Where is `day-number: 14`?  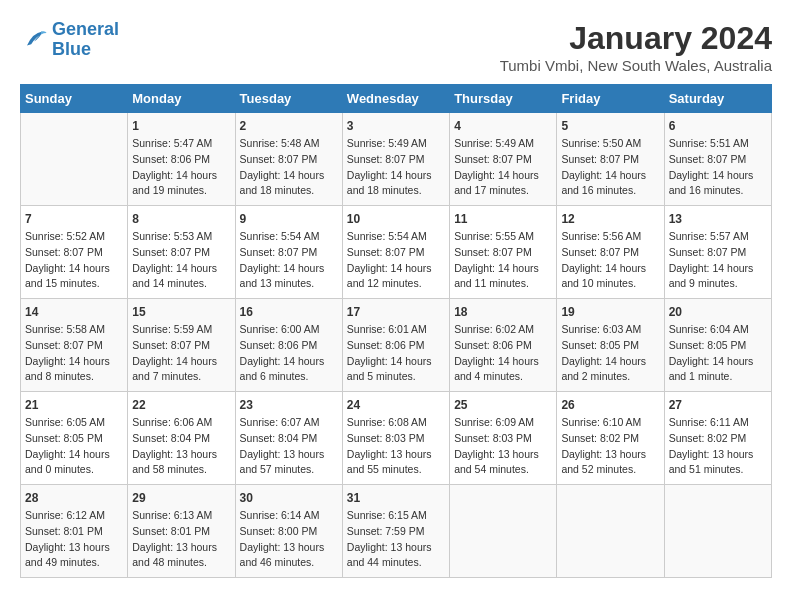
day-number: 14 is located at coordinates (74, 312).